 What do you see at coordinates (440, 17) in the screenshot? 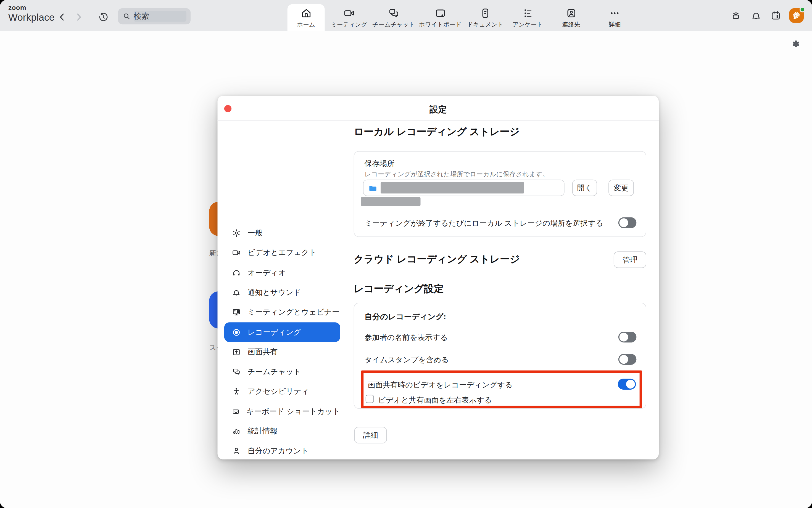
I see `tab-whiteboard: ホワイトボード` at bounding box center [440, 17].